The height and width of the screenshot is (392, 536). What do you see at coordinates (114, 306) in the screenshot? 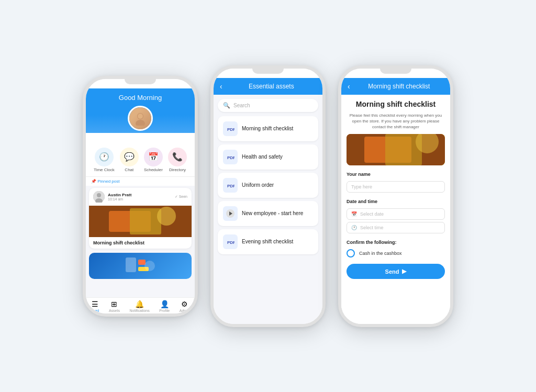
I see `bottom-nav-assets: ⊞ Assets` at bounding box center [114, 306].